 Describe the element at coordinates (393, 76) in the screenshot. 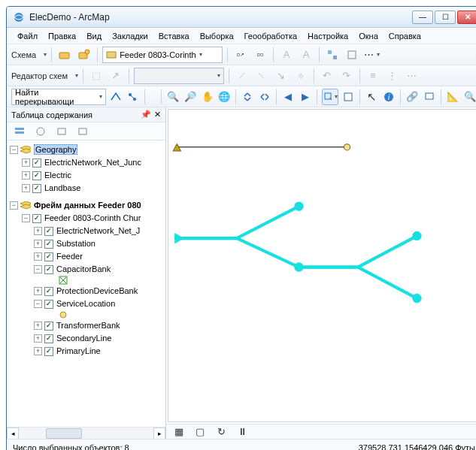

I see `distribute-button: ⋮` at that location.